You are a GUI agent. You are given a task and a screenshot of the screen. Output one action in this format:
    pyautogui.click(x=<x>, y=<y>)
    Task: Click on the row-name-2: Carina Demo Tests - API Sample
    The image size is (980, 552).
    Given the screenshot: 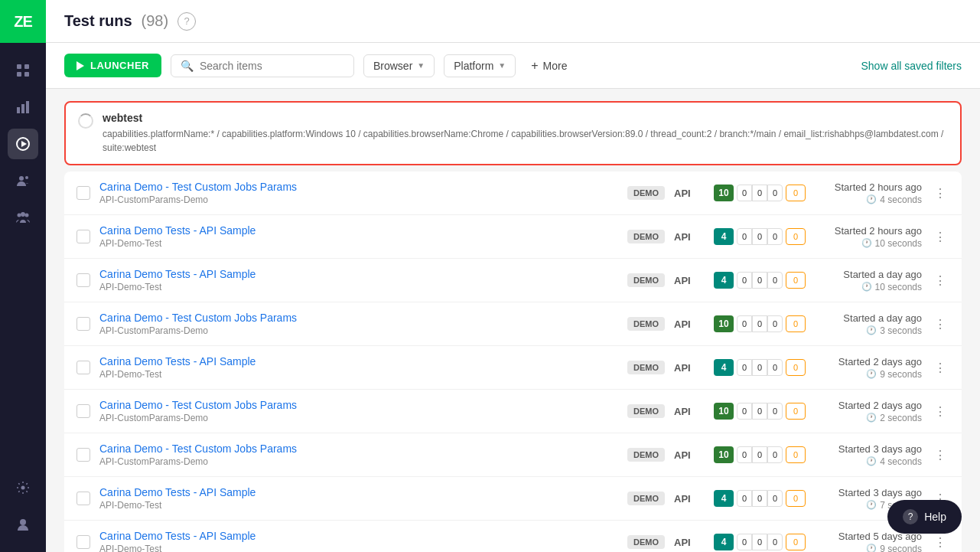 What is the action you would take?
    pyautogui.click(x=359, y=274)
    